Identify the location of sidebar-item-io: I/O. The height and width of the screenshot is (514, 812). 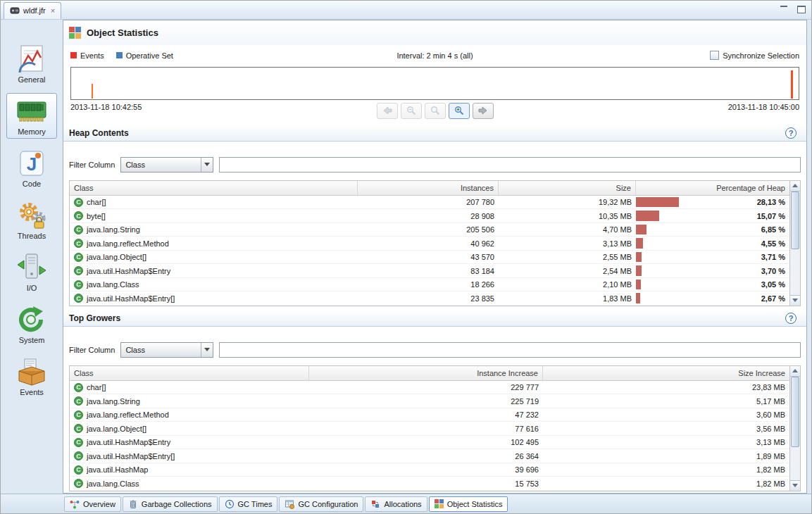
(32, 272).